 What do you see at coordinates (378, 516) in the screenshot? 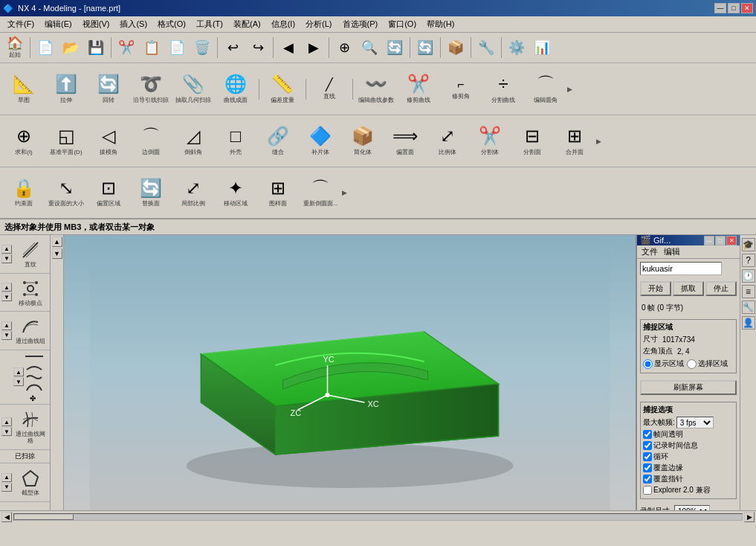
I see `bottom-scrollbar: ◀ ▶` at bounding box center [378, 516].